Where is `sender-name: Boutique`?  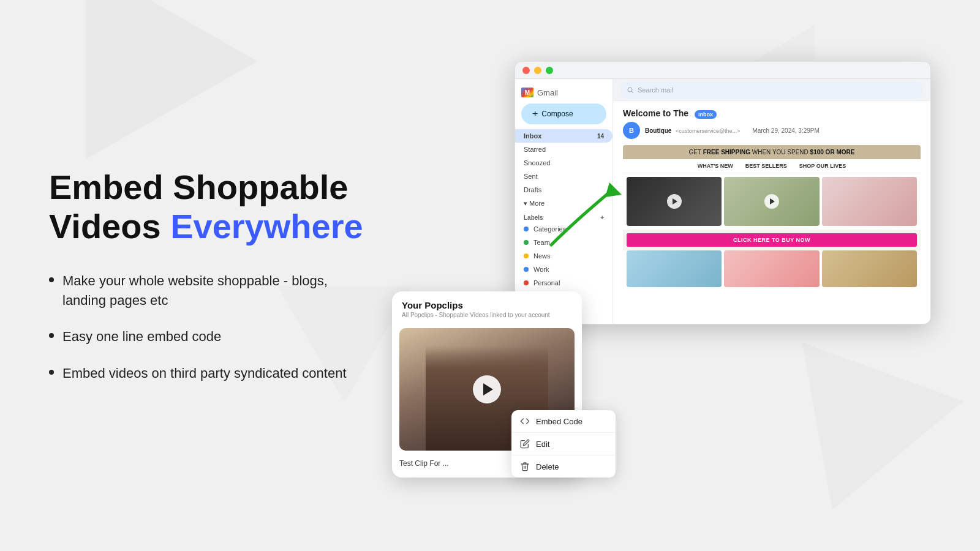 sender-name: Boutique is located at coordinates (658, 131).